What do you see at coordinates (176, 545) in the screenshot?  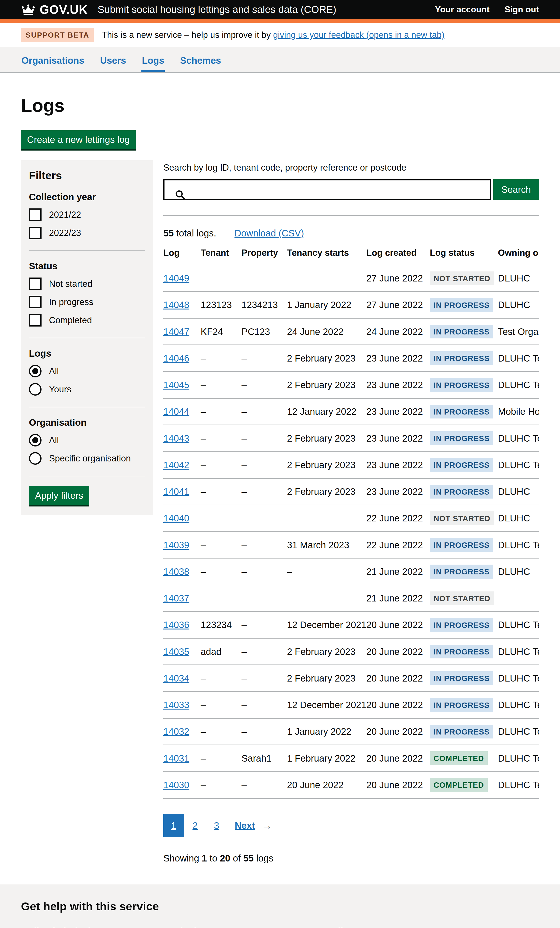 I see `log-link-14039: 14039` at bounding box center [176, 545].